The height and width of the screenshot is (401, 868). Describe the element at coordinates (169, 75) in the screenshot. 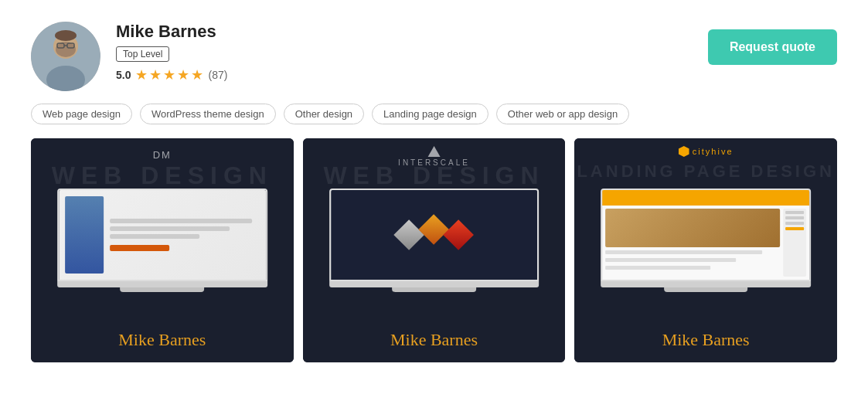

I see `star-3: ★` at that location.